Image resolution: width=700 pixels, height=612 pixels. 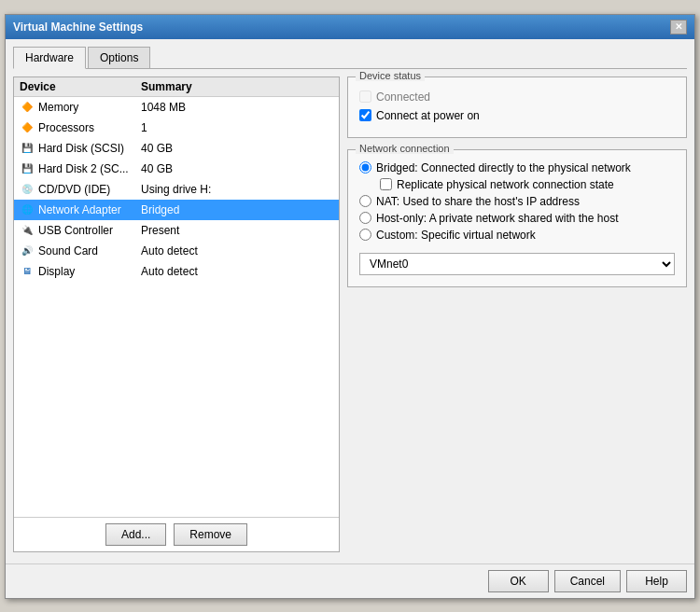 I want to click on col-device-header: Device, so click(x=80, y=87).